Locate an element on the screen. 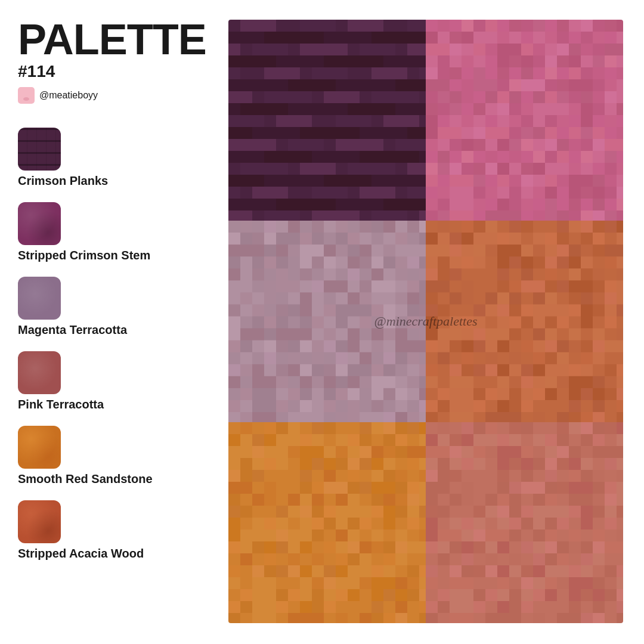 Image resolution: width=644 pixels, height=644 pixels. block-name-0: Crimson Planks is located at coordinates (113, 181).